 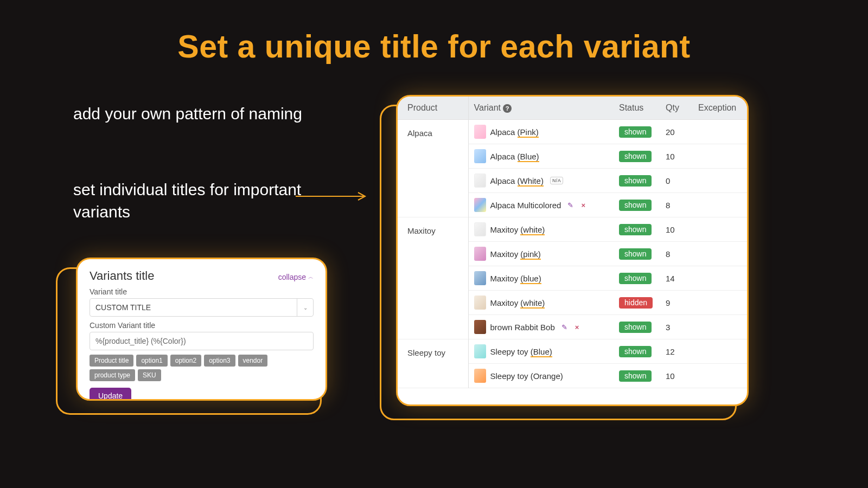 I want to click on col-status: Status, so click(x=637, y=108).